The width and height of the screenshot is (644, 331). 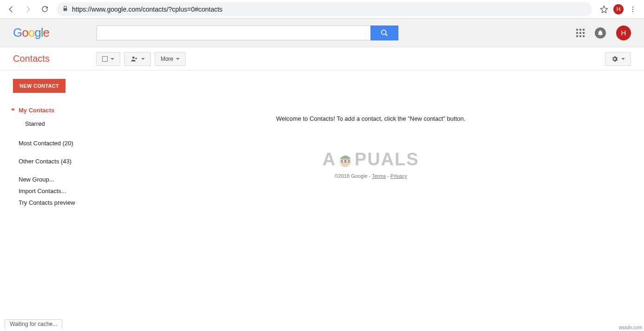 I want to click on search-icon, so click(x=384, y=33).